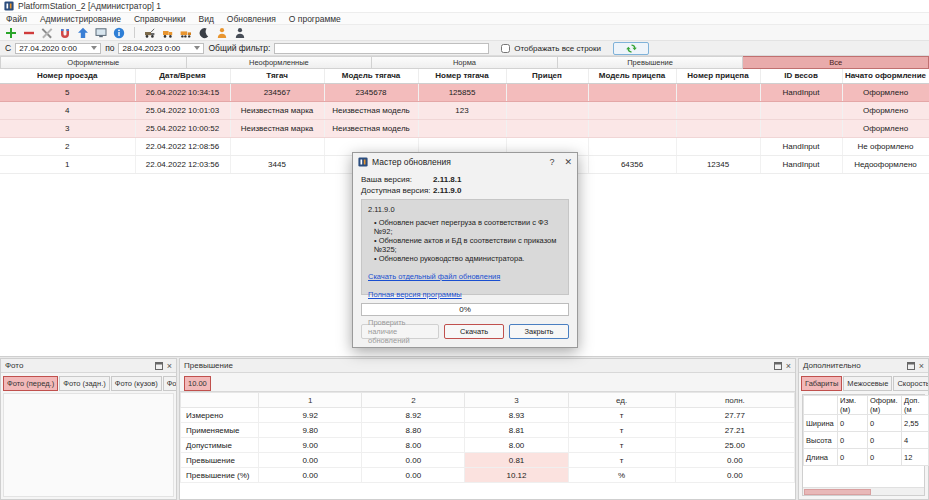  What do you see at coordinates (310, 446) in the screenshot?
I see `excess-cell: 9.00` at bounding box center [310, 446].